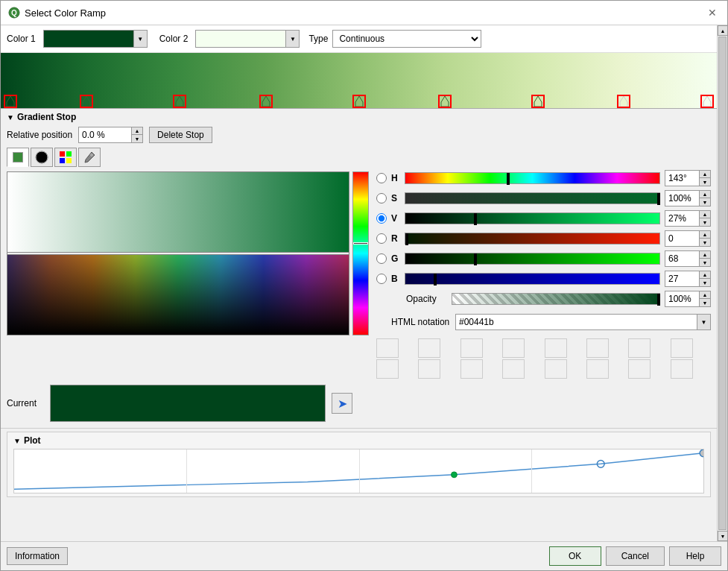 The width and height of the screenshot is (728, 571). I want to click on g-radio, so click(382, 259).